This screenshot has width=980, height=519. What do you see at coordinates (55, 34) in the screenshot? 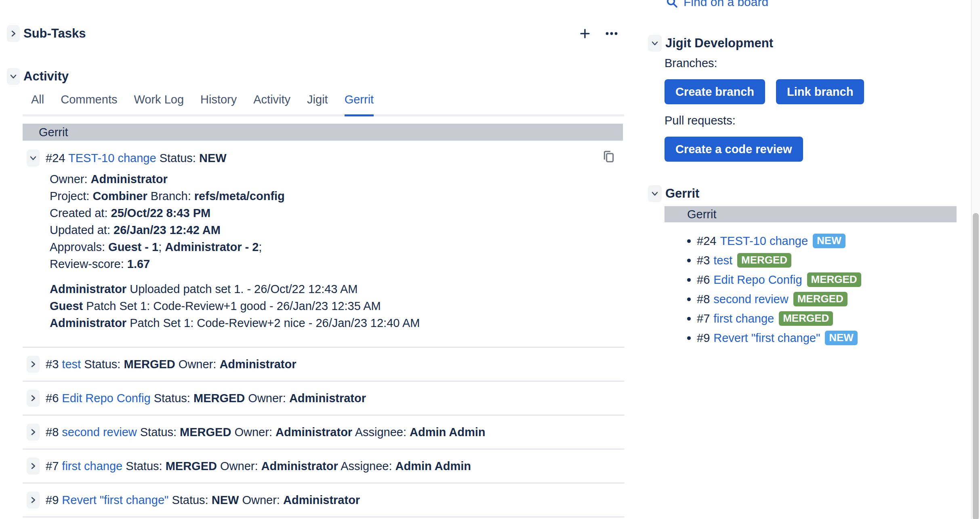
I see `subtasks-title: Sub-Tasks` at bounding box center [55, 34].